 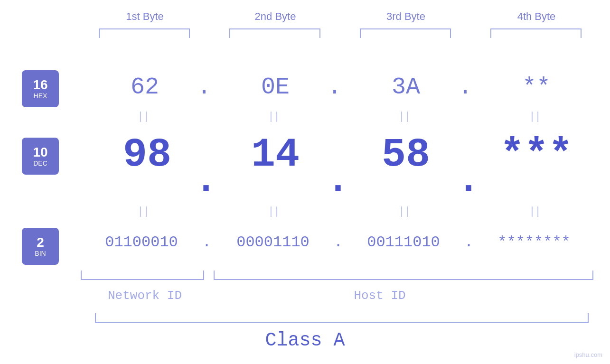 What do you see at coordinates (40, 243) in the screenshot?
I see `bin-base-num: 2` at bounding box center [40, 243].